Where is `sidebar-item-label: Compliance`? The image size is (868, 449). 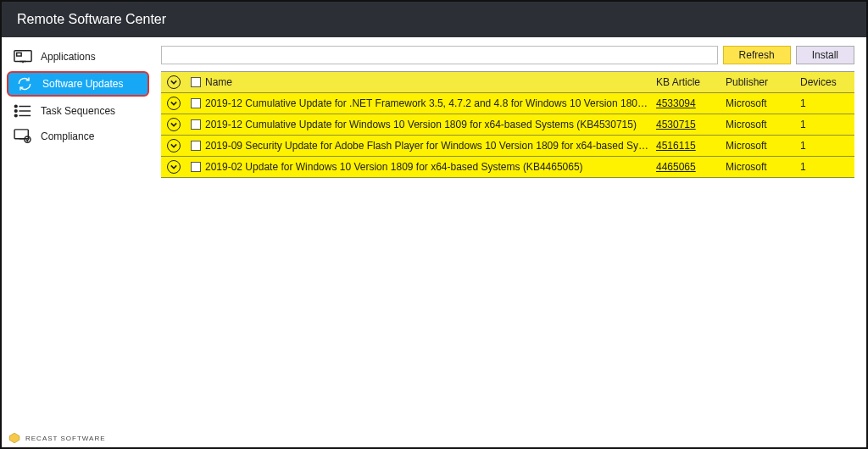 sidebar-item-label: Compliance is located at coordinates (68, 136).